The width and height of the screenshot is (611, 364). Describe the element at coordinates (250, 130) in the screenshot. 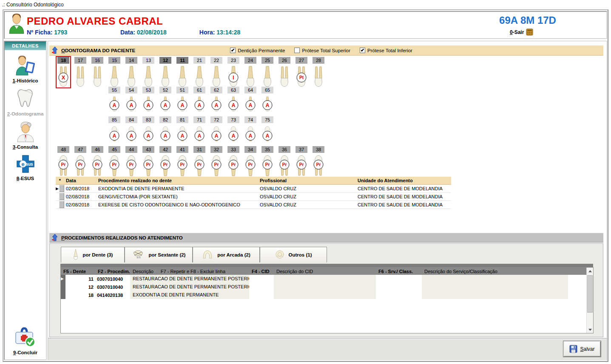

I see `tooth-74: 74A` at that location.